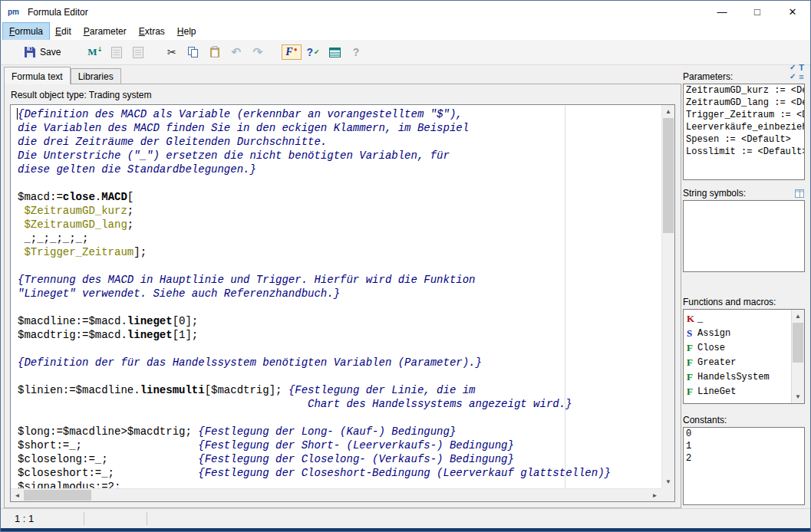  What do you see at coordinates (310, 52) in the screenshot?
I see `syntax-question-icon: ?` at bounding box center [310, 52].